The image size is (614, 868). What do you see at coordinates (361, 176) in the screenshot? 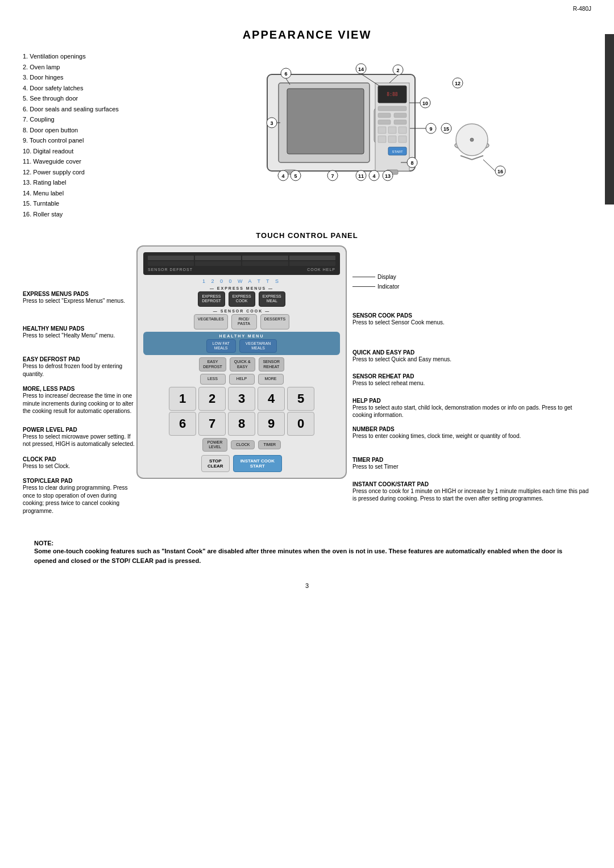
I see `svg-text: 11` at bounding box center [361, 176].